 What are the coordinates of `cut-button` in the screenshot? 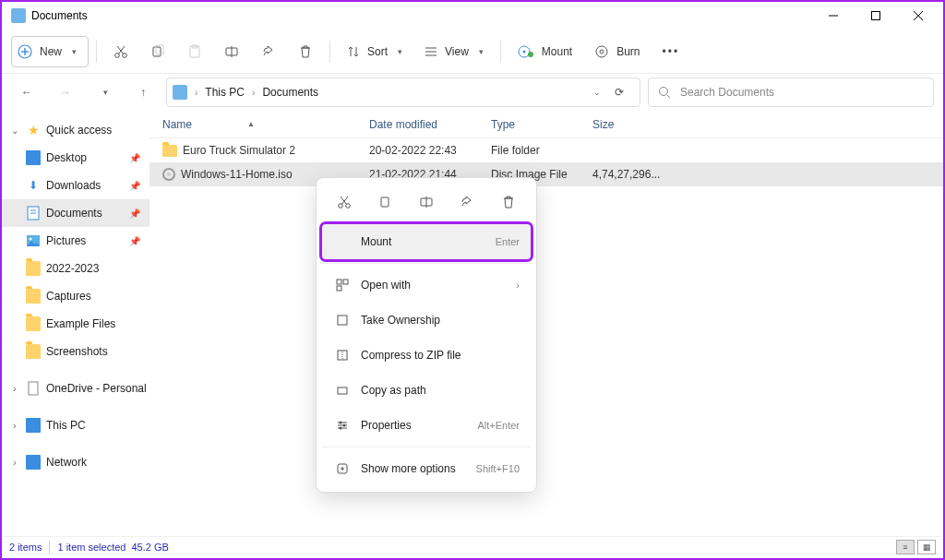 It's located at (121, 52).